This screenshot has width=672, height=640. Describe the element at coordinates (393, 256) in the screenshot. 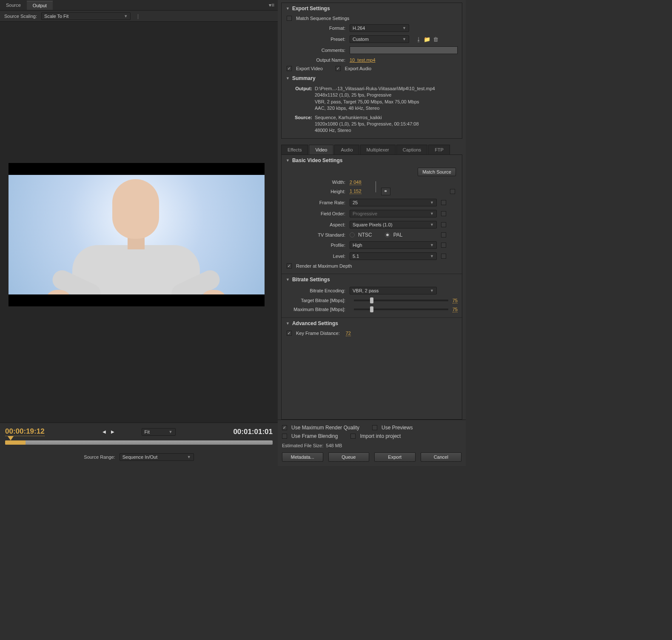

I see `level-dropdown: 5.1▼` at that location.